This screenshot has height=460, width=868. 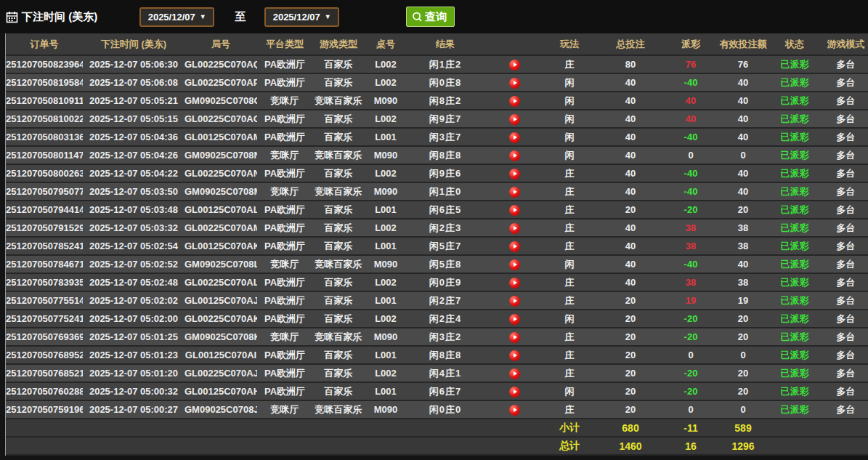 I want to click on header-status: 状态, so click(x=795, y=44).